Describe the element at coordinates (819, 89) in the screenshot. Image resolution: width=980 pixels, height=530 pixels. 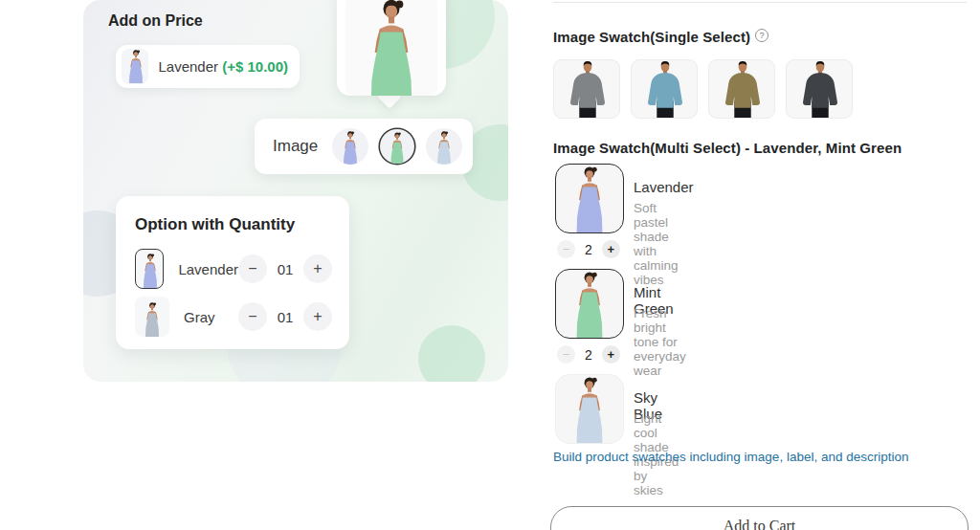
I see `swatch-charcoal-sweater` at that location.